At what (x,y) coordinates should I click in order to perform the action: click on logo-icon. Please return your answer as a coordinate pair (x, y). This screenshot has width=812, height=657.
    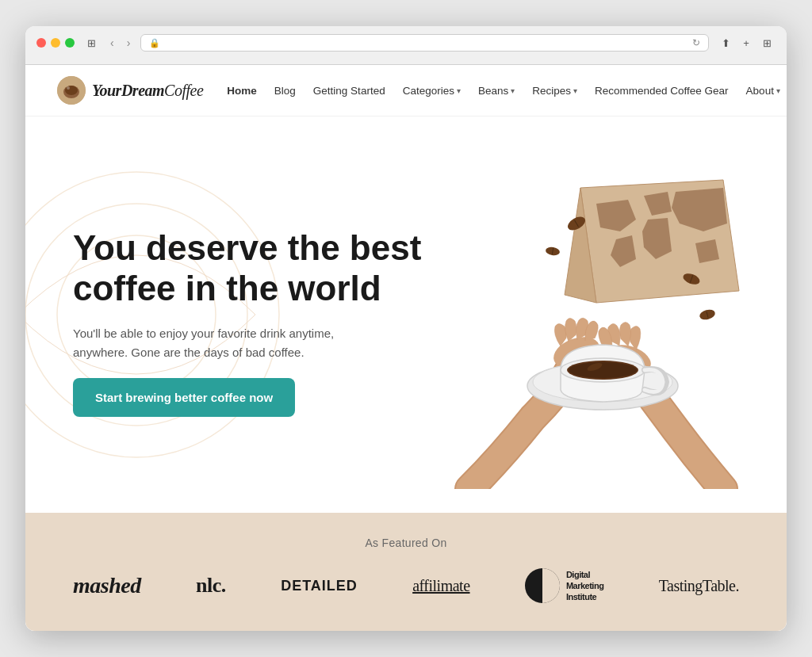
    Looking at the image, I should click on (71, 90).